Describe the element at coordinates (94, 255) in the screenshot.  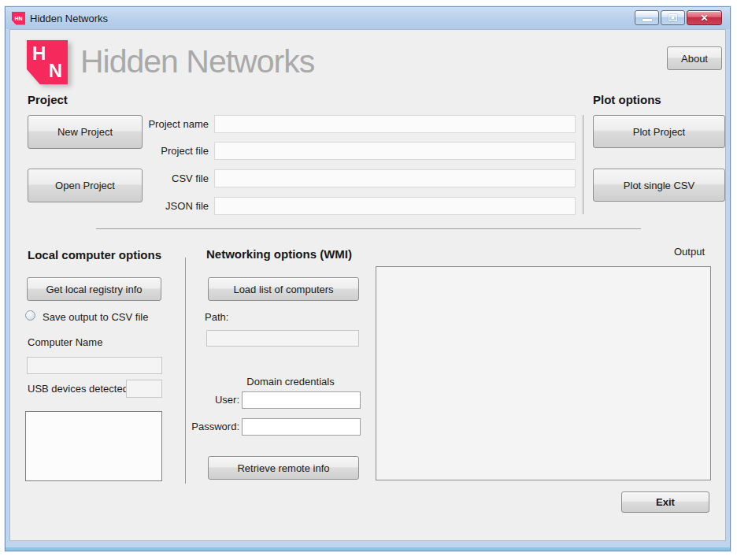
I see `local-section-title: Local computer options` at that location.